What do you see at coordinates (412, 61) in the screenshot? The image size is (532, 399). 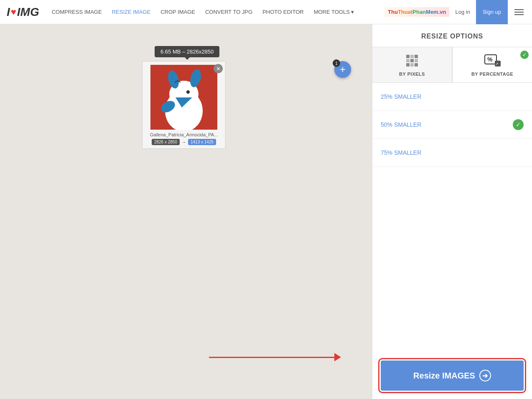 I see `pixels-grid-icon` at bounding box center [412, 61].